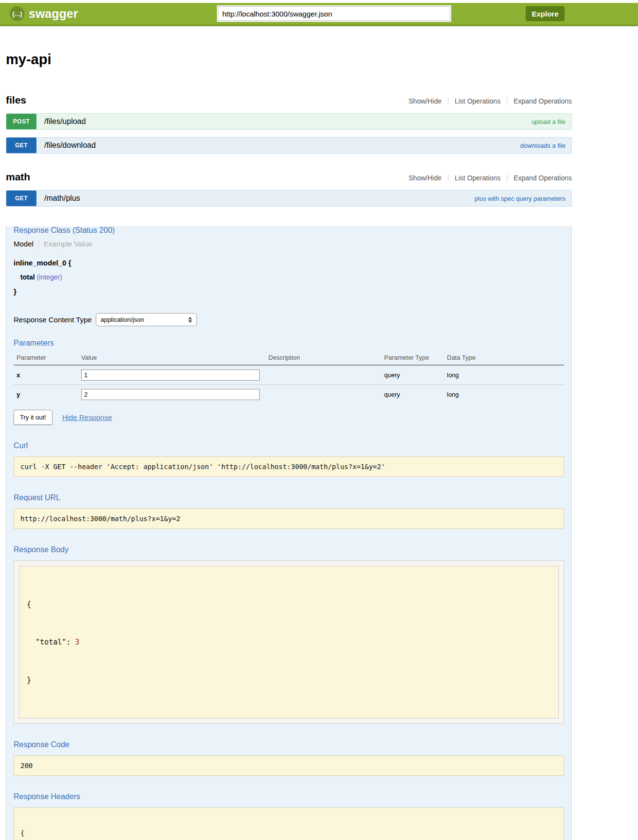 The width and height of the screenshot is (638, 840). What do you see at coordinates (289, 343) in the screenshot?
I see `parameters-heading: Parameters` at bounding box center [289, 343].